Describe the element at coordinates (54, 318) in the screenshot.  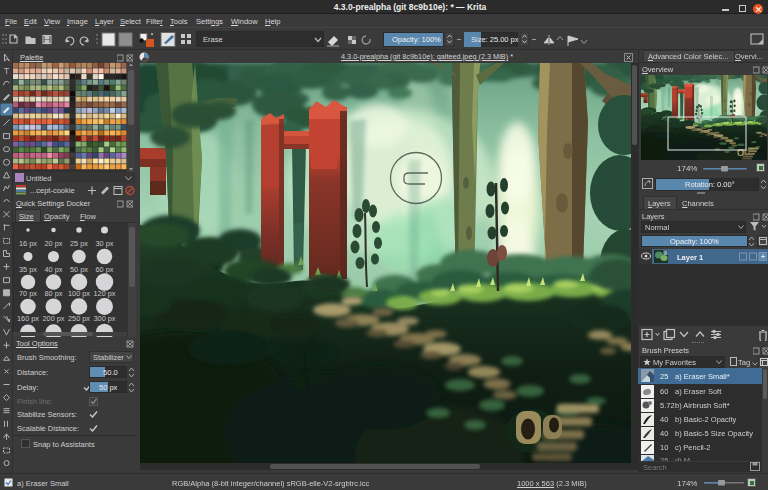
I see `svg-text: 200 px` at that location.